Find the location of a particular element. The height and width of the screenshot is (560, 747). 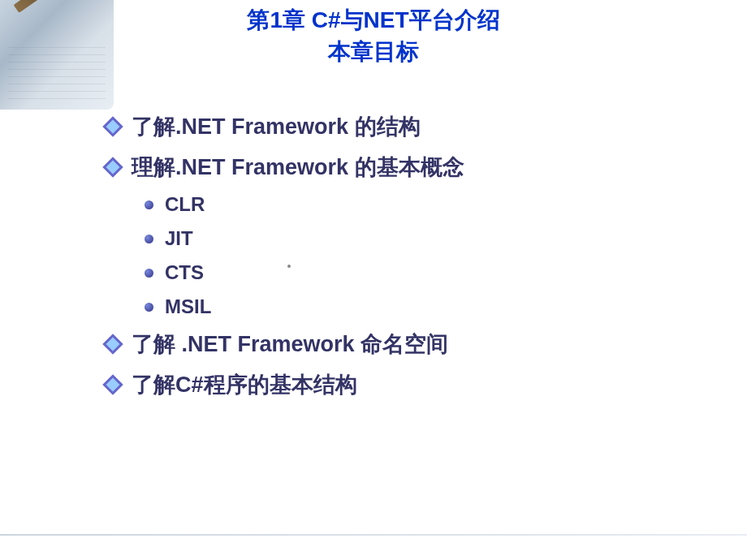

sub-bullet-text: JIT is located at coordinates (179, 239).